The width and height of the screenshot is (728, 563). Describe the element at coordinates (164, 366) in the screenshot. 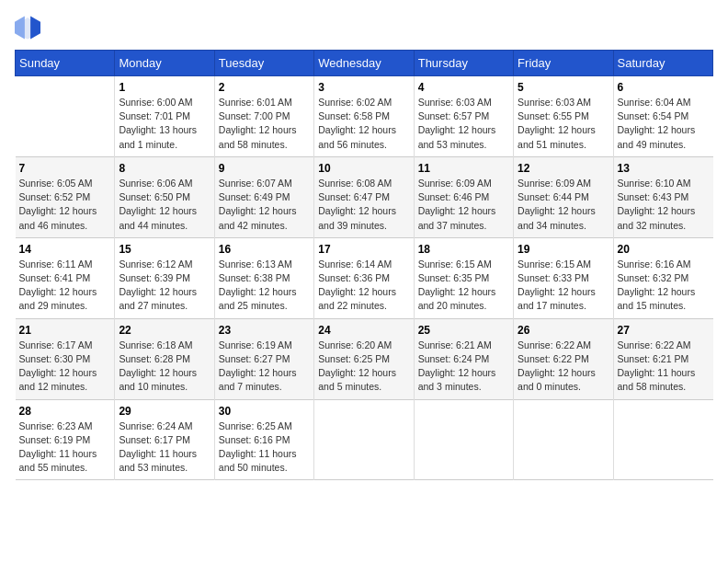

I see `day-detail: Sunrise: 6:18 AM Sunset: 6:28 PM Dayligh…` at that location.